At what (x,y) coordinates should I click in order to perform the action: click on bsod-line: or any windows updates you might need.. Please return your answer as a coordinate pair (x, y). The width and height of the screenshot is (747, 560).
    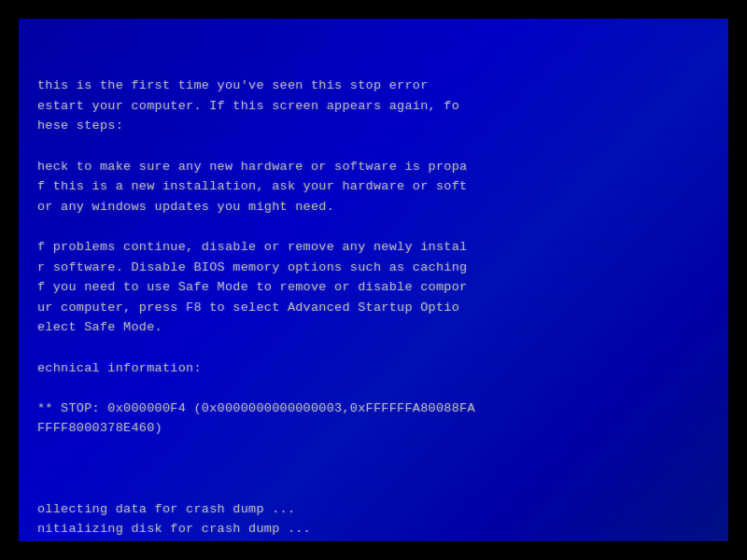
    Looking at the image, I should click on (374, 207).